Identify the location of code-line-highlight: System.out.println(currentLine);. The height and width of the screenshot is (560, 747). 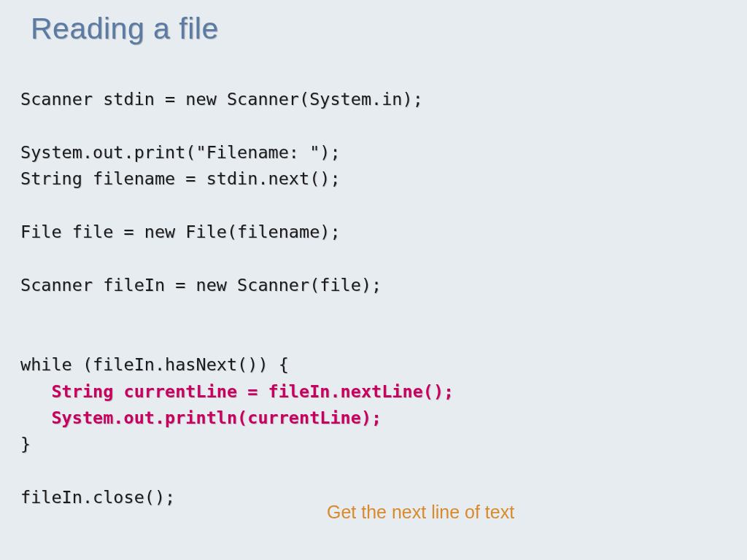
(201, 418).